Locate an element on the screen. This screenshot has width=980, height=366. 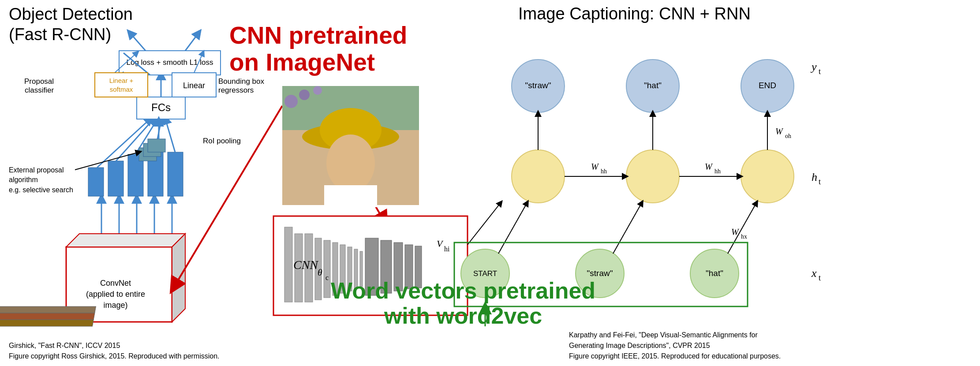
citation-left: Girshick, "Fast R-CNN", ICCV 2015 Figure… is located at coordinates (114, 351).